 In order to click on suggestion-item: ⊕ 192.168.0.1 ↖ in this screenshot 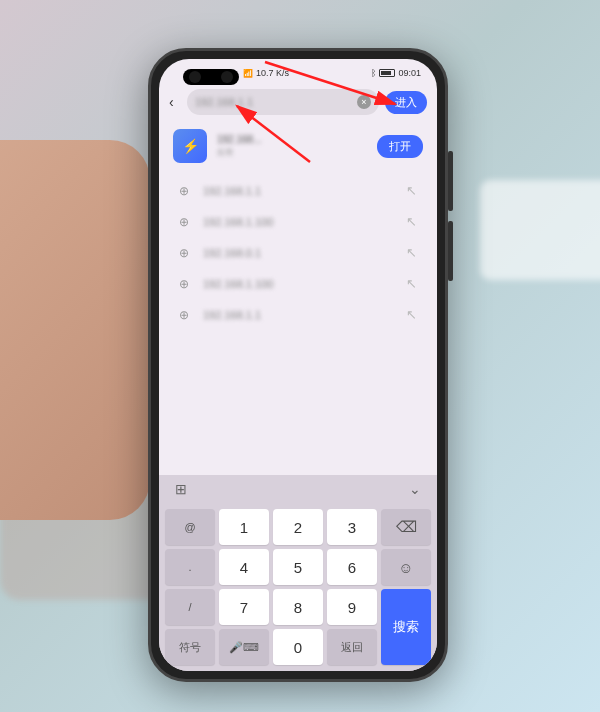, I will do `click(298, 252)`.